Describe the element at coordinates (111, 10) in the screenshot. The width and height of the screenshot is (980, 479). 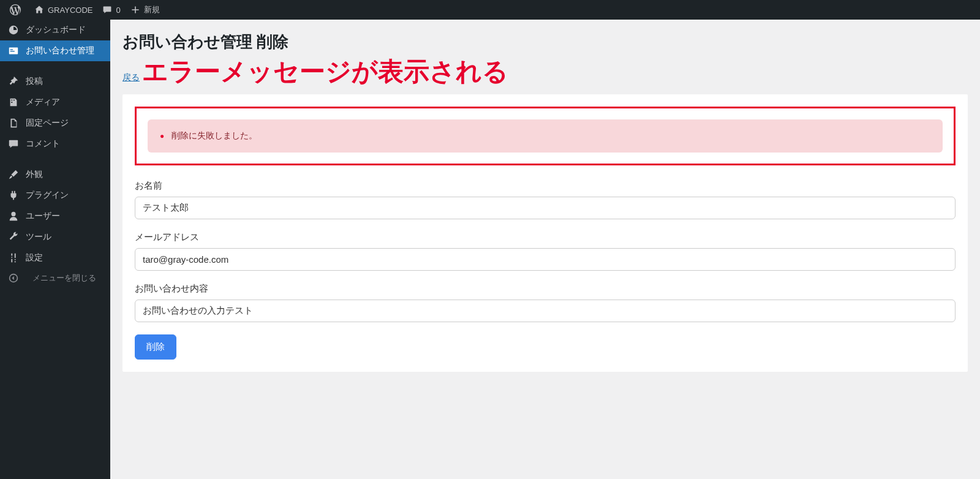
I see `comments-link: 0` at that location.